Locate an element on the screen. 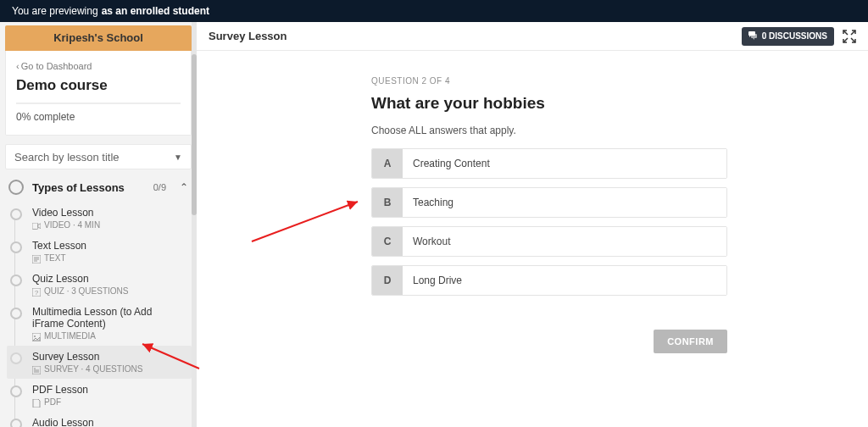  option-text: Teaching is located at coordinates (565, 202).